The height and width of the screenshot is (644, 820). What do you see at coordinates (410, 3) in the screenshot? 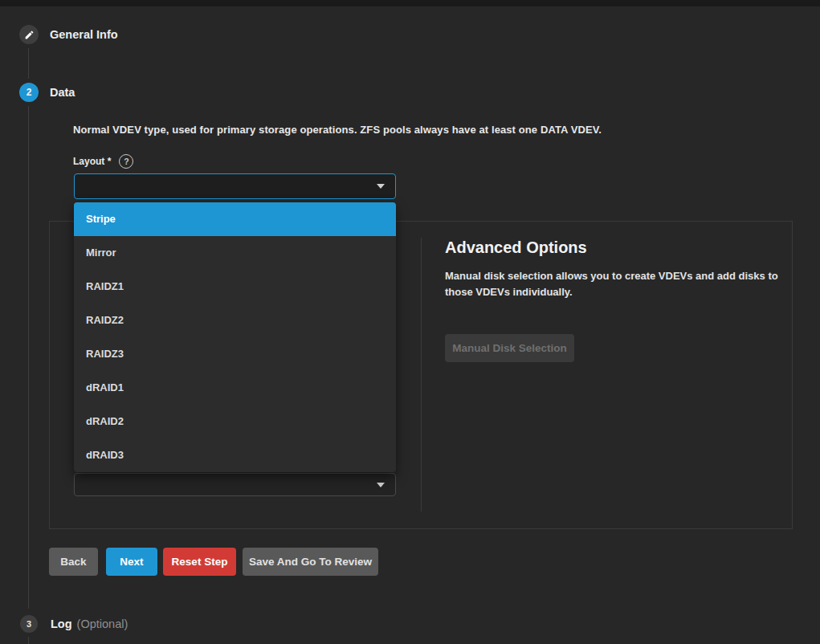
I see `top-bar` at bounding box center [410, 3].